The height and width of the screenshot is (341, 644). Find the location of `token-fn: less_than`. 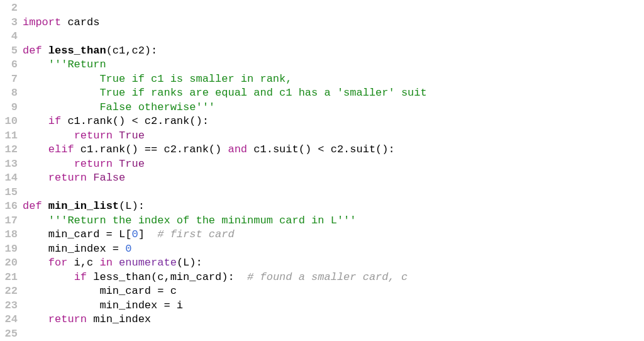

token-fn: less_than is located at coordinates (77, 50).